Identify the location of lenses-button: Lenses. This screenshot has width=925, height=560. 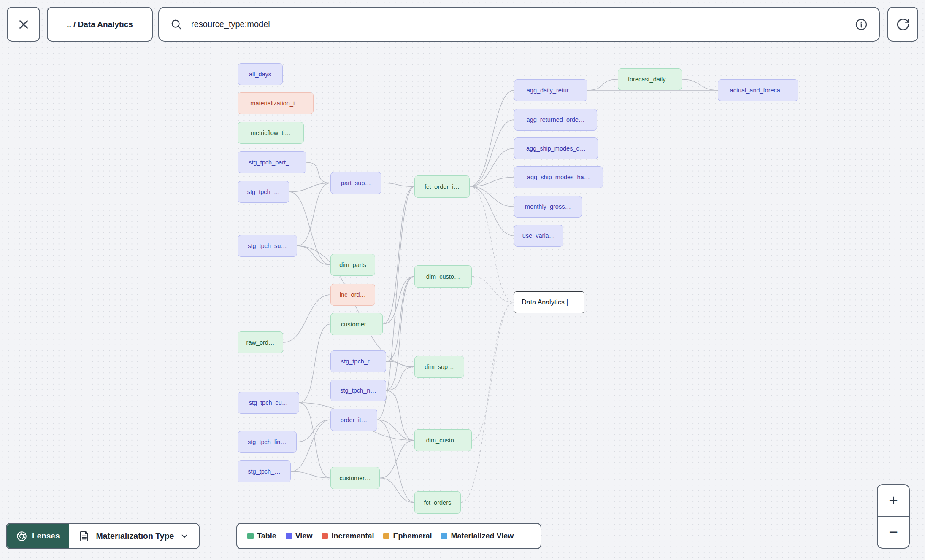
(38, 536).